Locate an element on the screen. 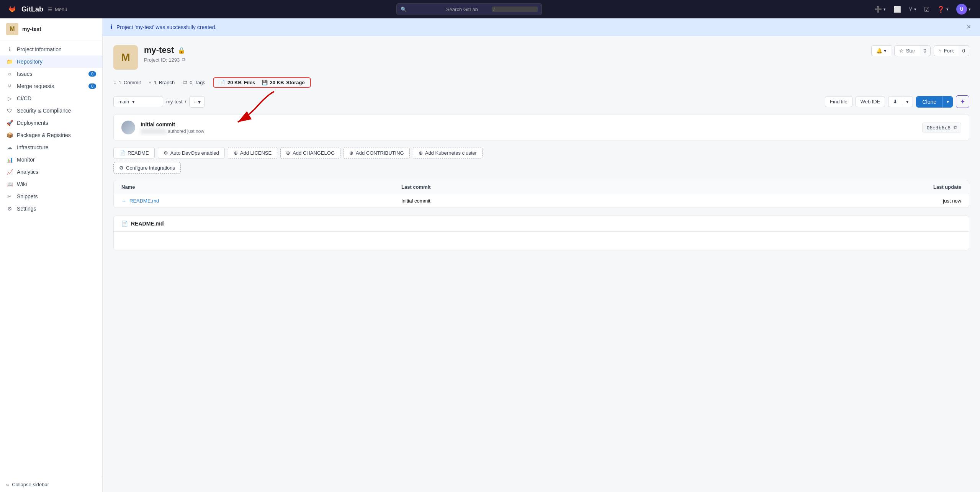  find-file-button: Find file is located at coordinates (839, 102).